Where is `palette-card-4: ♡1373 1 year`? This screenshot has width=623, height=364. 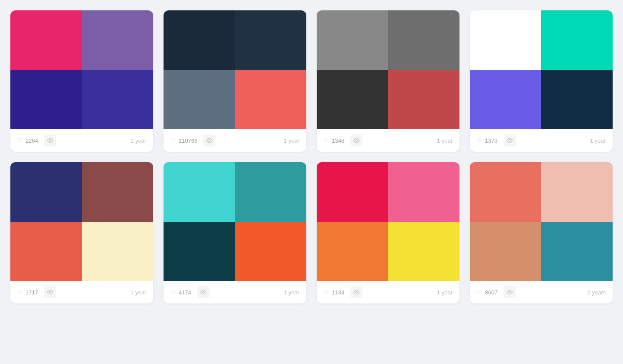
palette-card-4: ♡1373 1 year is located at coordinates (541, 81).